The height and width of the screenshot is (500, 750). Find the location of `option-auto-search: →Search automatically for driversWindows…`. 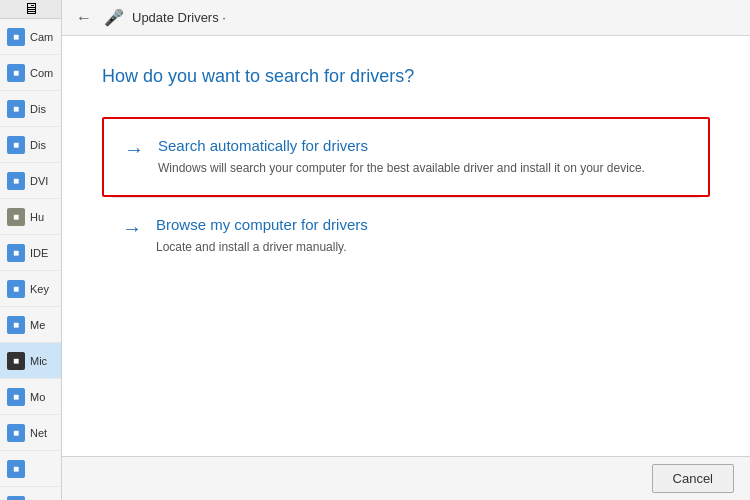

option-auto-search: →Search automatically for driversWindows… is located at coordinates (406, 157).